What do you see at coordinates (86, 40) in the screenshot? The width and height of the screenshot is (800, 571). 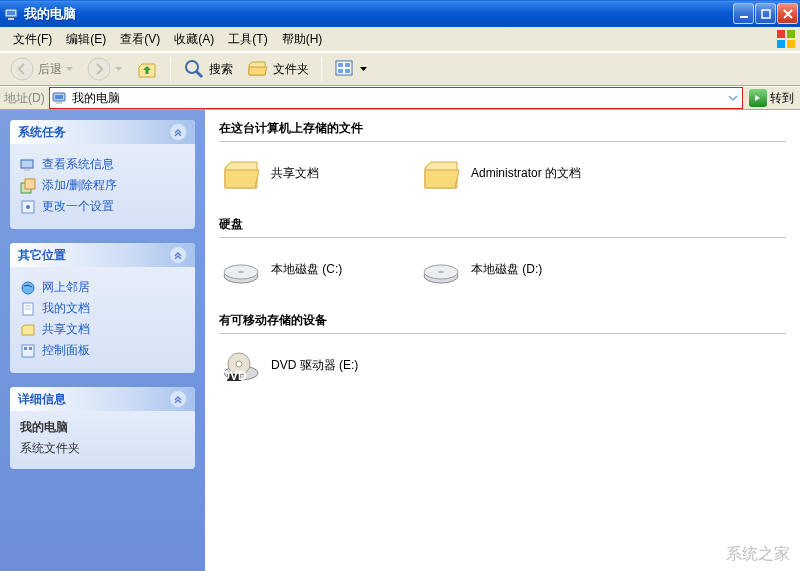 I see `menu-edit: 编辑(E)` at bounding box center [86, 40].